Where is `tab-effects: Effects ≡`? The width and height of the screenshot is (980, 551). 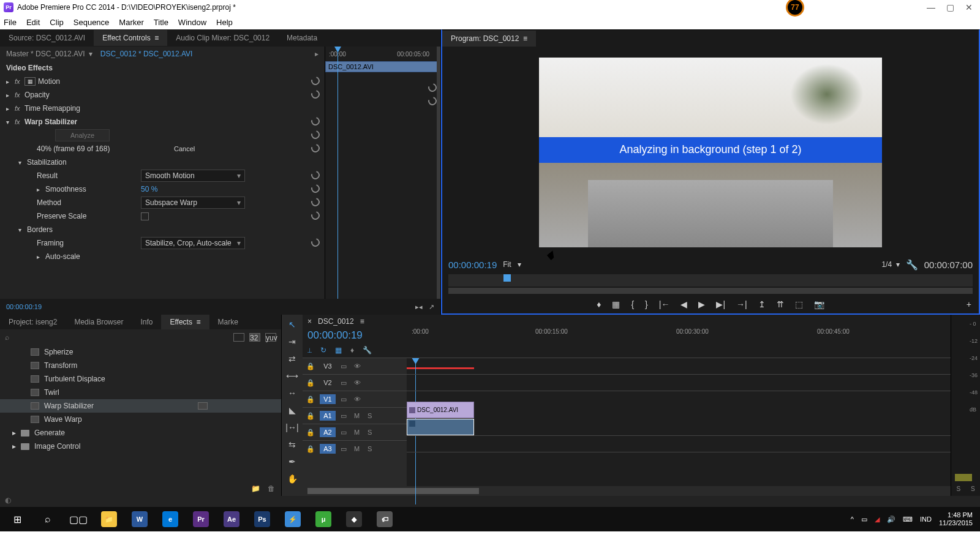
tab-effects: Effects ≡ is located at coordinates (185, 322).